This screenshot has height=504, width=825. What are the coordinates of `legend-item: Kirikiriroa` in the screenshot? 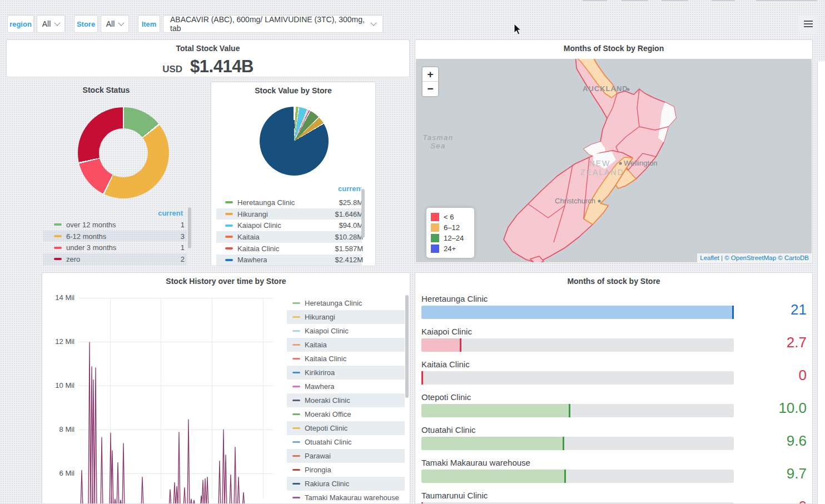 It's located at (346, 372).